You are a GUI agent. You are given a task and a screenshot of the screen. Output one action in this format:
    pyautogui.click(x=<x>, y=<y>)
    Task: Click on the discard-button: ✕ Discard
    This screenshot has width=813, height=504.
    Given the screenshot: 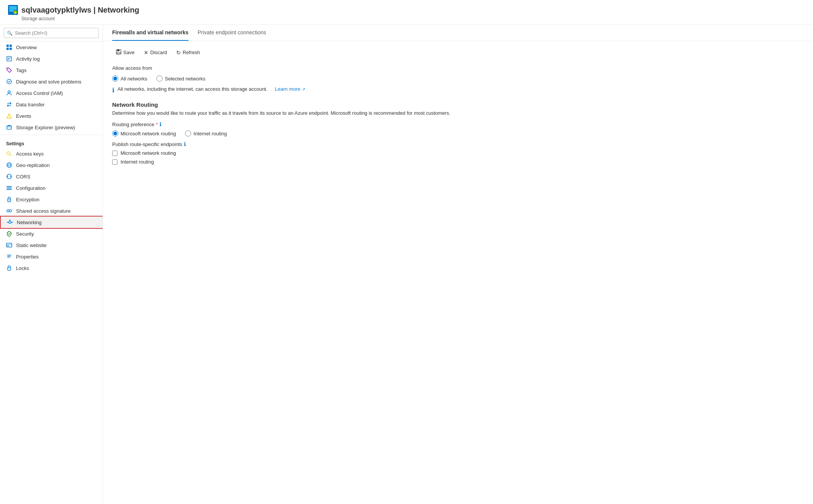 What is the action you would take?
    pyautogui.click(x=156, y=53)
    